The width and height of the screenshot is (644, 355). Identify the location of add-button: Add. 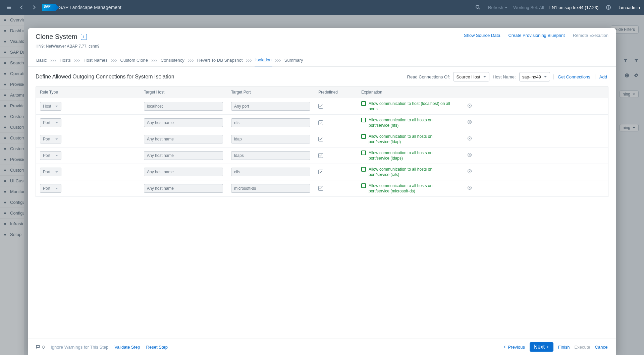
(602, 77).